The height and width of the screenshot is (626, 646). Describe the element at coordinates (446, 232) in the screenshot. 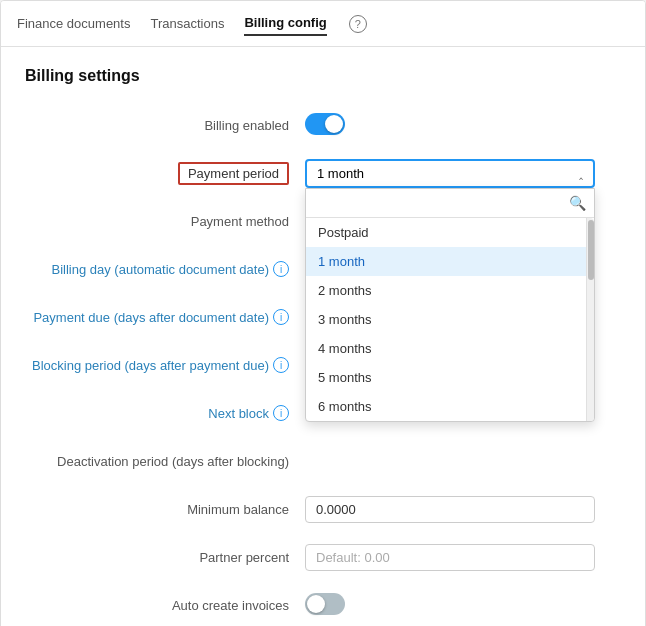

I see `dropdown-item-postpaid: Postpaid` at that location.